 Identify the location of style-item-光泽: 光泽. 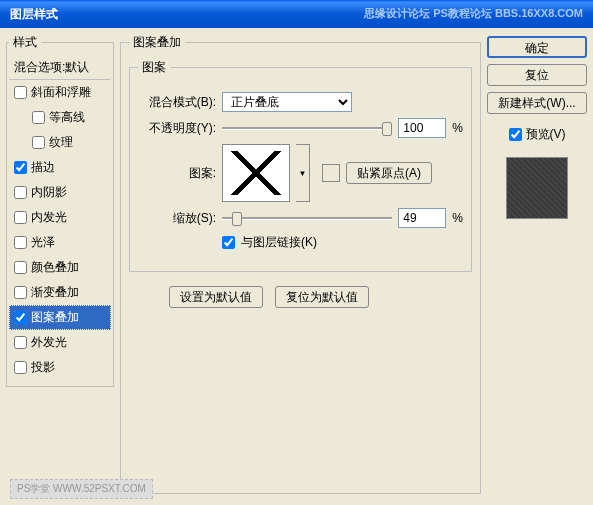
(60, 242).